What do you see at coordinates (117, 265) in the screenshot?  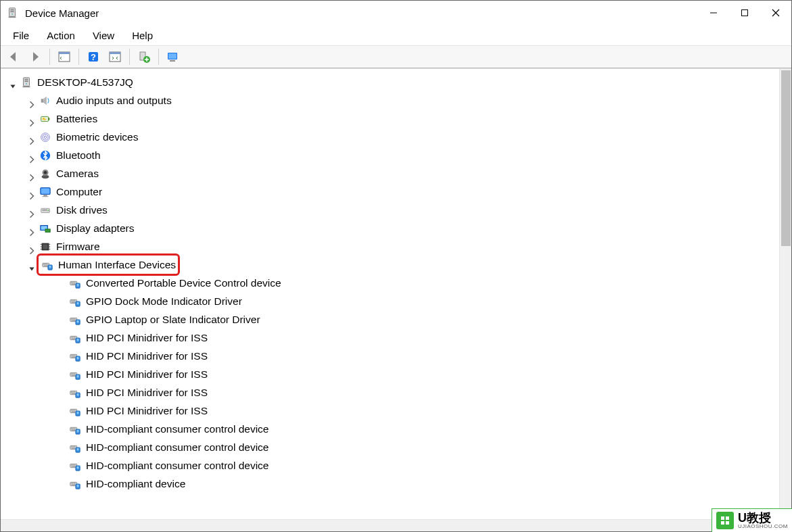 I see `tree-category-label: Human Interface Devices` at bounding box center [117, 265].